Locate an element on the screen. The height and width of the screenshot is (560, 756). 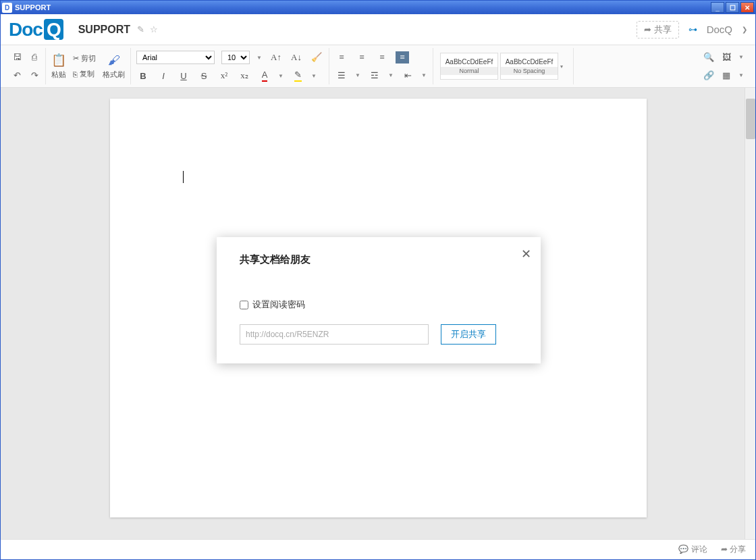
indent-drop-icon: ▼ is located at coordinates (424, 76).